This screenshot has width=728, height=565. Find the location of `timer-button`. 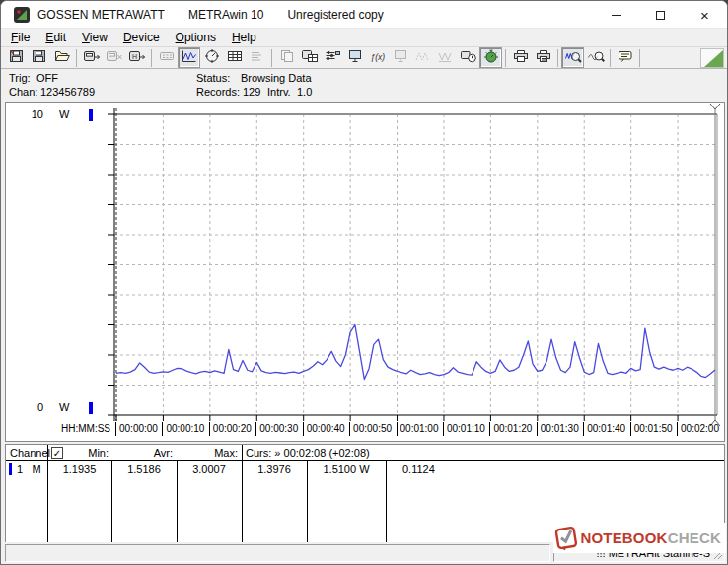

timer-button is located at coordinates (491, 57).